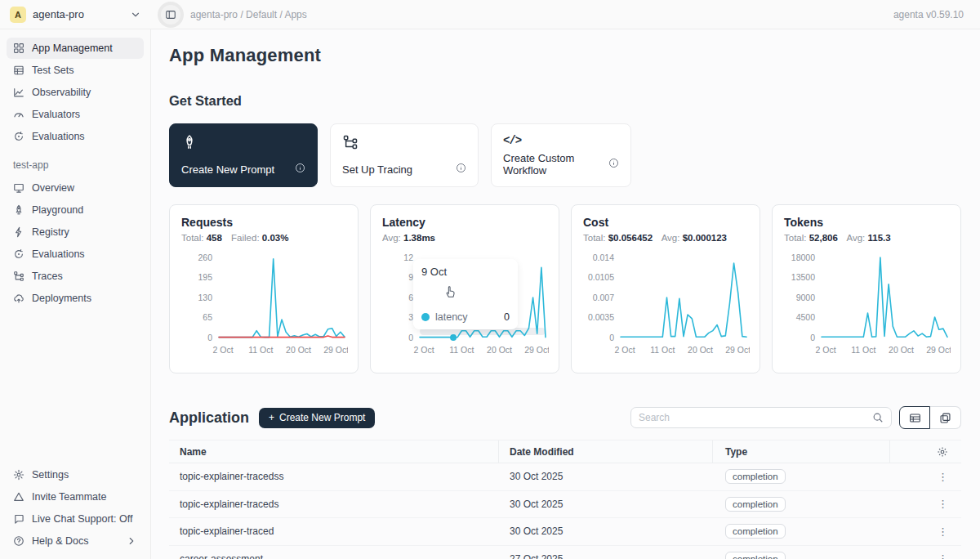  I want to click on table-row: topic-explainer-traced 30 Oct 2025 compl…, so click(565, 532).